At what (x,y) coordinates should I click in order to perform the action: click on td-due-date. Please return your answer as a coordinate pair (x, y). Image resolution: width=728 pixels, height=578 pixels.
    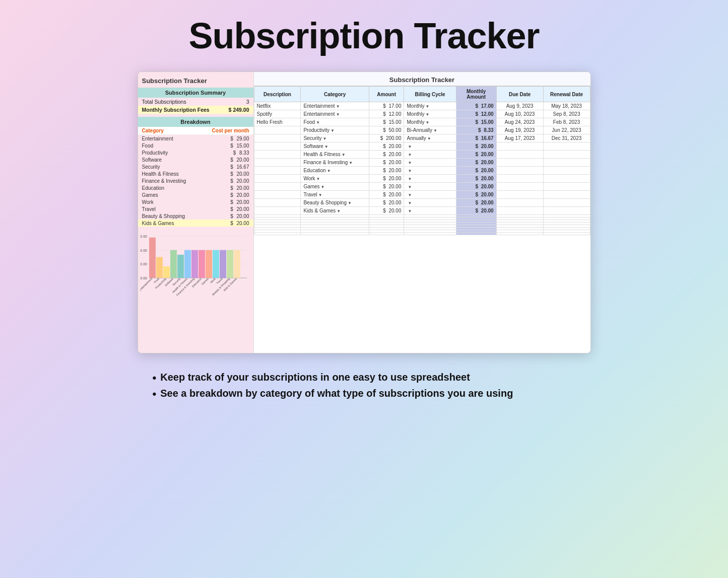
    Looking at the image, I should click on (520, 234).